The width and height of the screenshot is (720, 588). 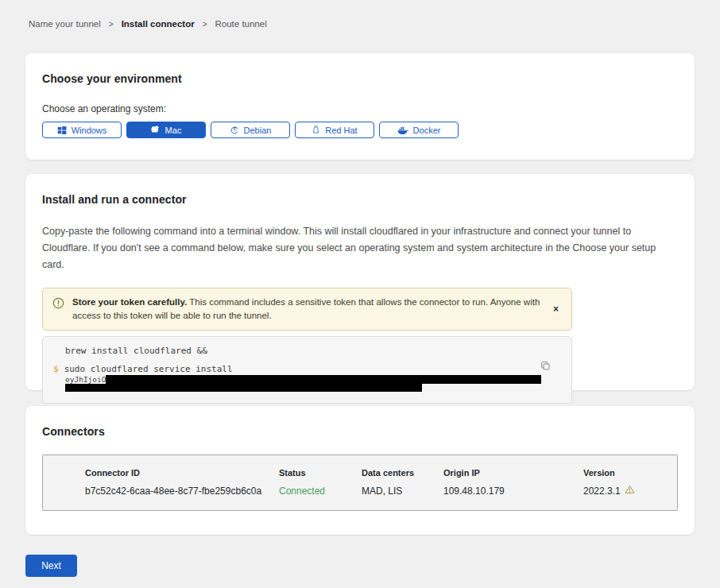 What do you see at coordinates (257, 130) in the screenshot?
I see `os-button-label: Debian` at bounding box center [257, 130].